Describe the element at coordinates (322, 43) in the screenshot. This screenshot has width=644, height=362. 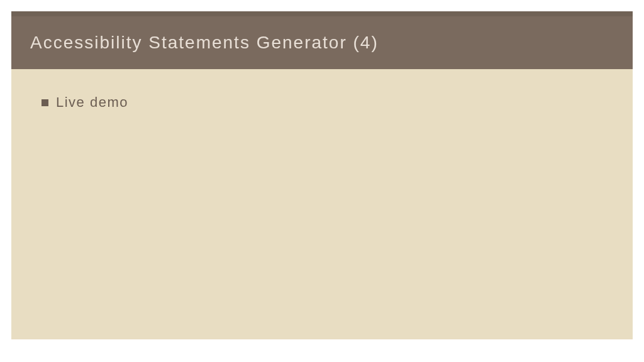
I see `slide-title: Accessibility Statements Generator (4)` at that location.